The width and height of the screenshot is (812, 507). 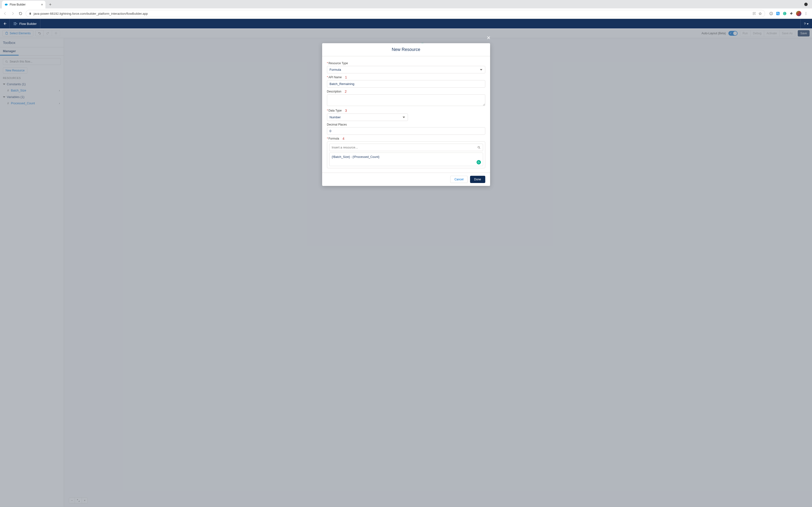 What do you see at coordinates (406, 23) in the screenshot?
I see `app-header: Flow Builder ?` at bounding box center [406, 23].